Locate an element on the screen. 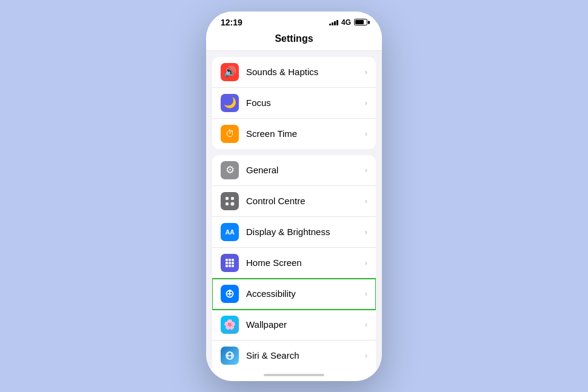  home-bar is located at coordinates (294, 375).